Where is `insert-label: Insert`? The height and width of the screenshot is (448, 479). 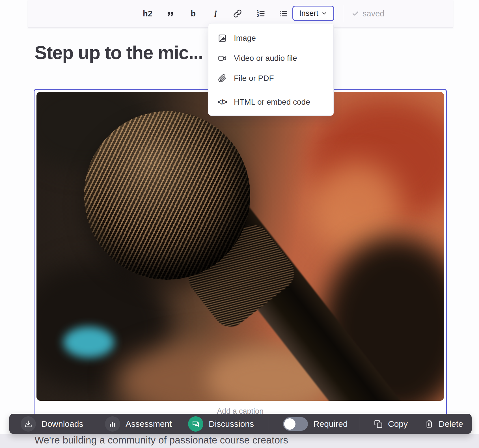 insert-label: Insert is located at coordinates (309, 14).